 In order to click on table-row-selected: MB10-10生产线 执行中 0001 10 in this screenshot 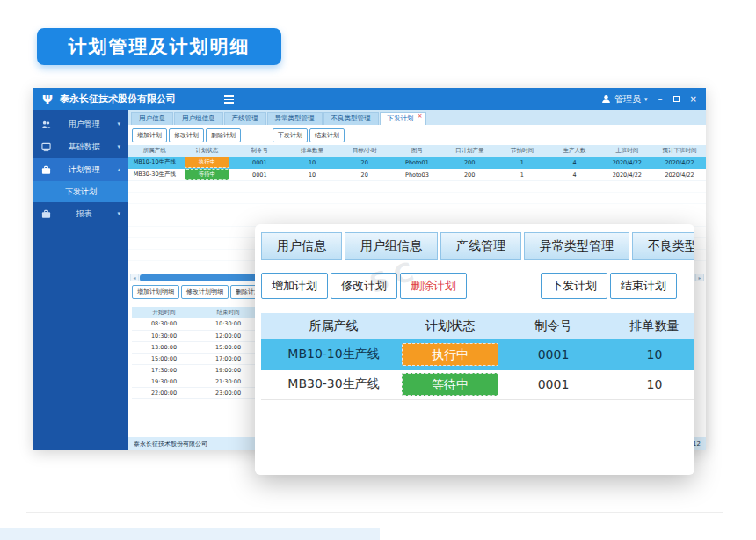, I will do `click(478, 354)`.